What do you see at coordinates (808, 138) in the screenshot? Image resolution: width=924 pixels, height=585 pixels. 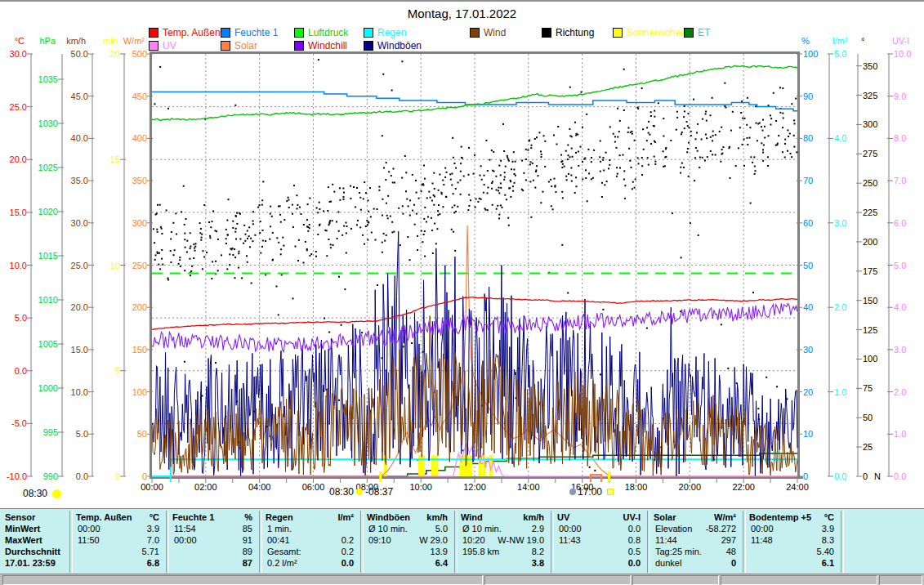 I see `axis-tick-label: 80` at bounding box center [808, 138].